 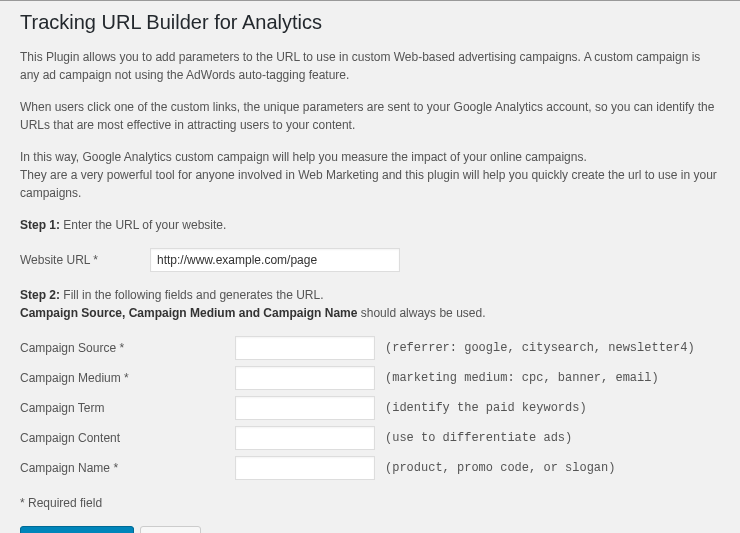 What do you see at coordinates (370, 175) in the screenshot?
I see `intro-paragraph-3: In this way, Google Analytics custom cam…` at bounding box center [370, 175].